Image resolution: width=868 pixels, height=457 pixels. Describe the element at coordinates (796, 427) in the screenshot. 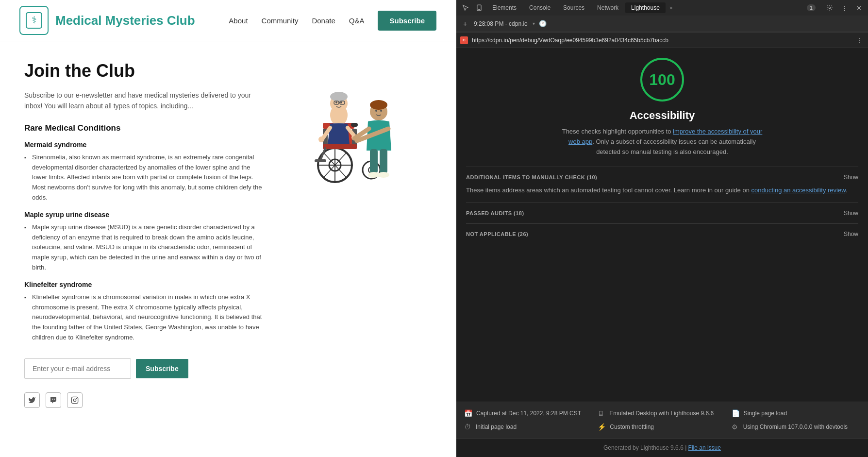

I see `footer-chromium: ⚙ Using Chromium 107.0.0.0 with devtools` at that location.